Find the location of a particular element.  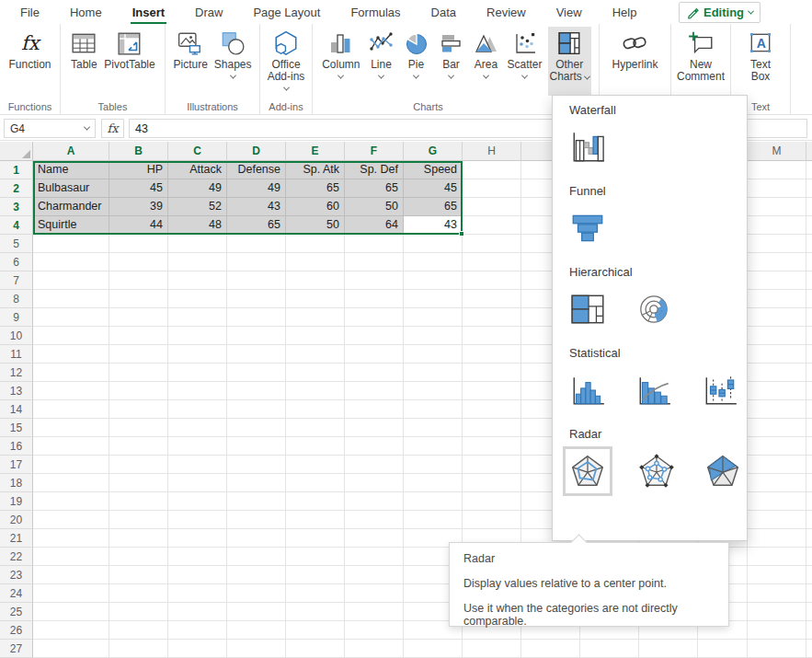

column-header-A: A is located at coordinates (72, 151).